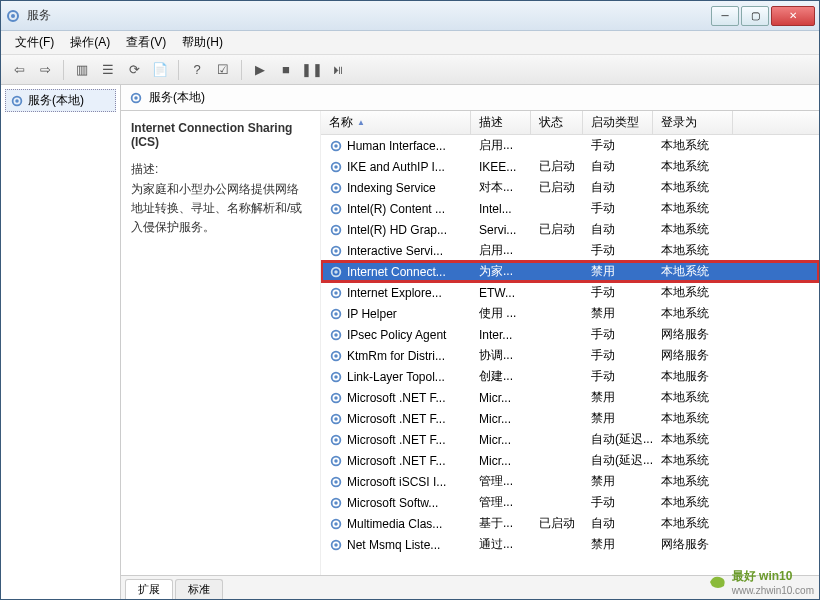 This screenshot has height=600, width=820. Describe the element at coordinates (149, 589) in the screenshot. I see `tab-extended: 扩展` at that location.